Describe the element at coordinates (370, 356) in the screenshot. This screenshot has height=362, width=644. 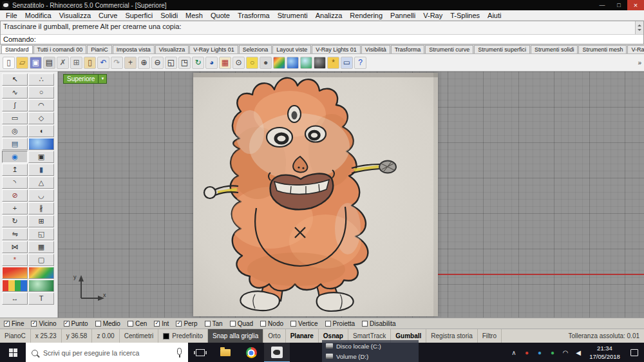
I see `drive-item: Volume (D:)` at that location.